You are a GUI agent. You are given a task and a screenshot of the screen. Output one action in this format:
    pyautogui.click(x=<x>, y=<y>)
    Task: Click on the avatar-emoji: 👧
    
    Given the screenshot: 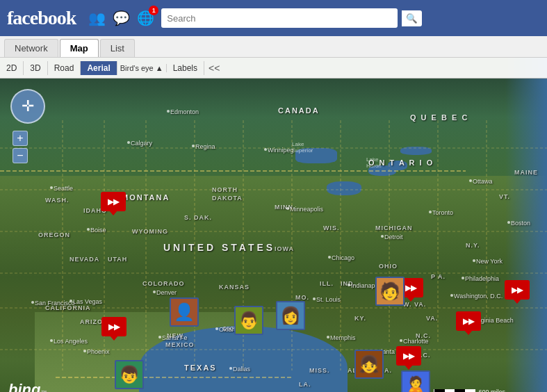 What is the action you would take?
    pyautogui.click(x=369, y=364)
    